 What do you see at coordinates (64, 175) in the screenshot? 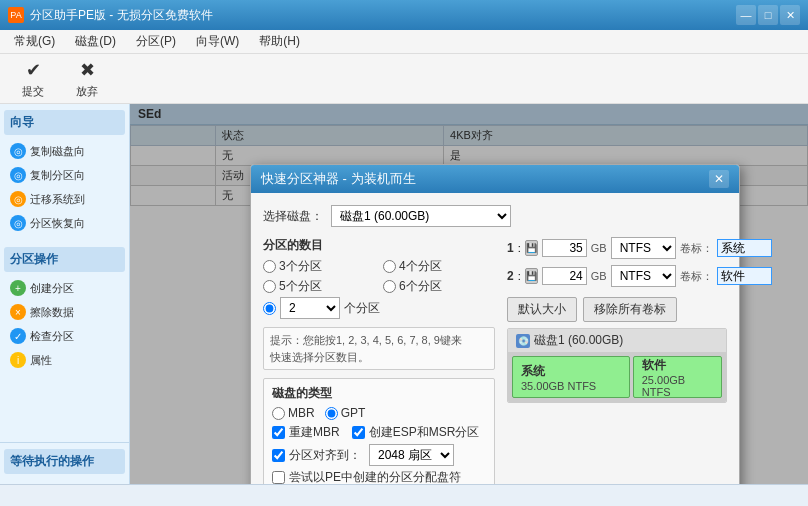
I see `sidebar-item-copy-partition: ◎ 复制分区向` at bounding box center [64, 175].